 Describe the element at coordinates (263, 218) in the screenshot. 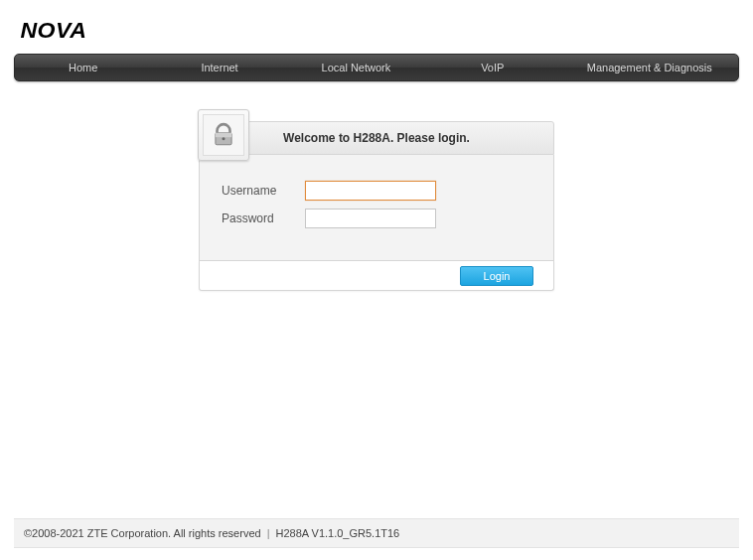

I see `password-label: Password` at that location.